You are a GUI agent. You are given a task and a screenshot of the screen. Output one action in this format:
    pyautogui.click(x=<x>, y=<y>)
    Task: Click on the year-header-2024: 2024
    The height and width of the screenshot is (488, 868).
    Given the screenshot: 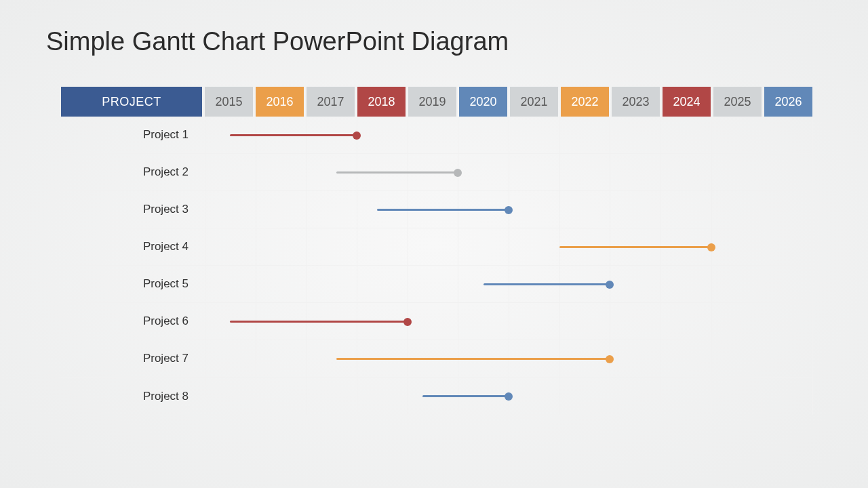 What is the action you would take?
    pyautogui.click(x=686, y=102)
    